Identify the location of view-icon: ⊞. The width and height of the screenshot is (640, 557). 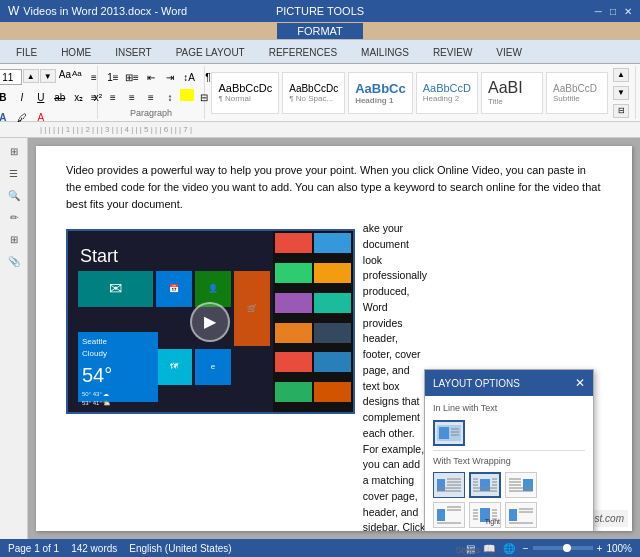
(14, 151).